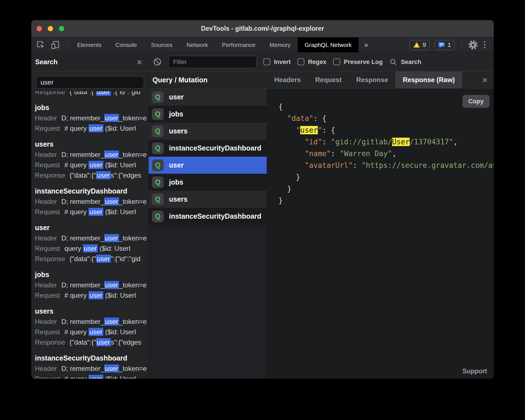 The height and width of the screenshot is (420, 525). Describe the element at coordinates (488, 80) in the screenshot. I see `detail-close-icon: ×` at that location.